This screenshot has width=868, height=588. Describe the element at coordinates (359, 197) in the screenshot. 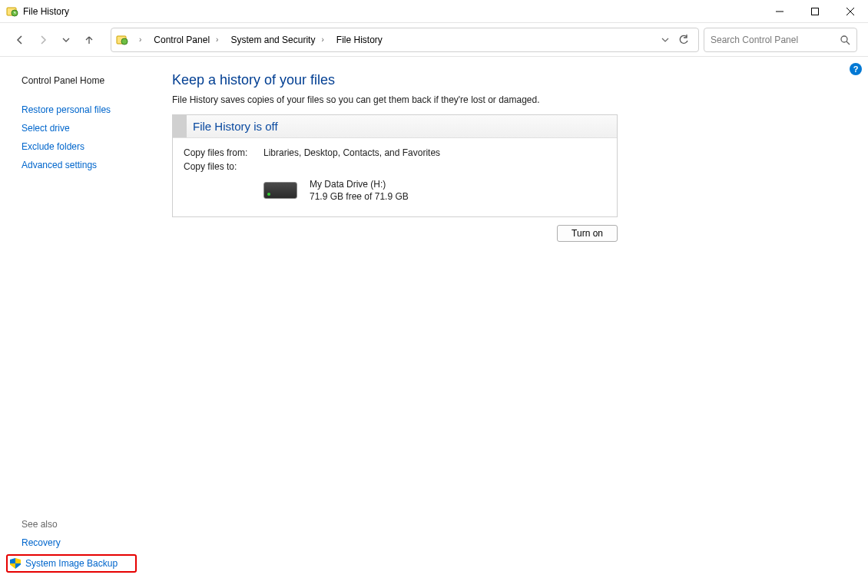

I see `drive-space: 71.9 GB free of 71.9 GB` at that location.